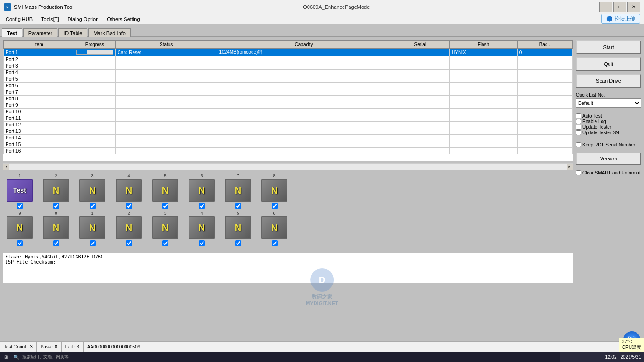 This screenshot has height=362, width=644. I want to click on quick-list-dropdown: Default, so click(609, 103).